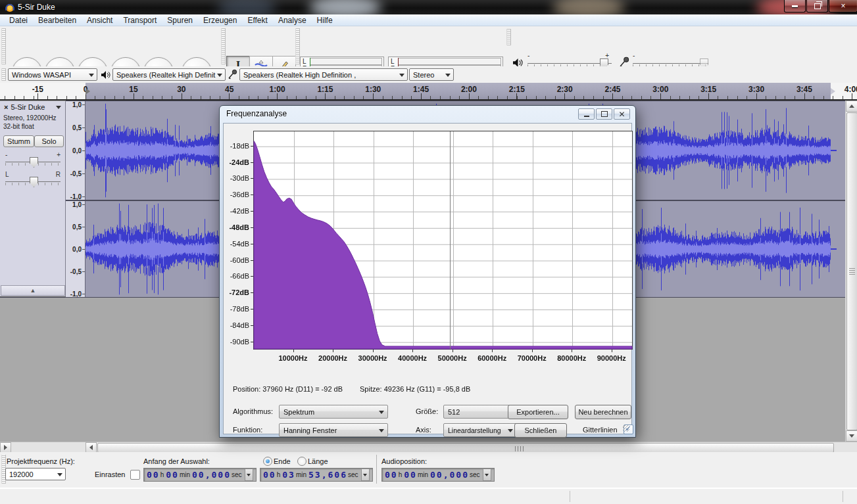 Image resolution: width=857 pixels, height=504 pixels. Describe the element at coordinates (480, 430) in the screenshot. I see `axis-select: Lineardarstellung` at that location.